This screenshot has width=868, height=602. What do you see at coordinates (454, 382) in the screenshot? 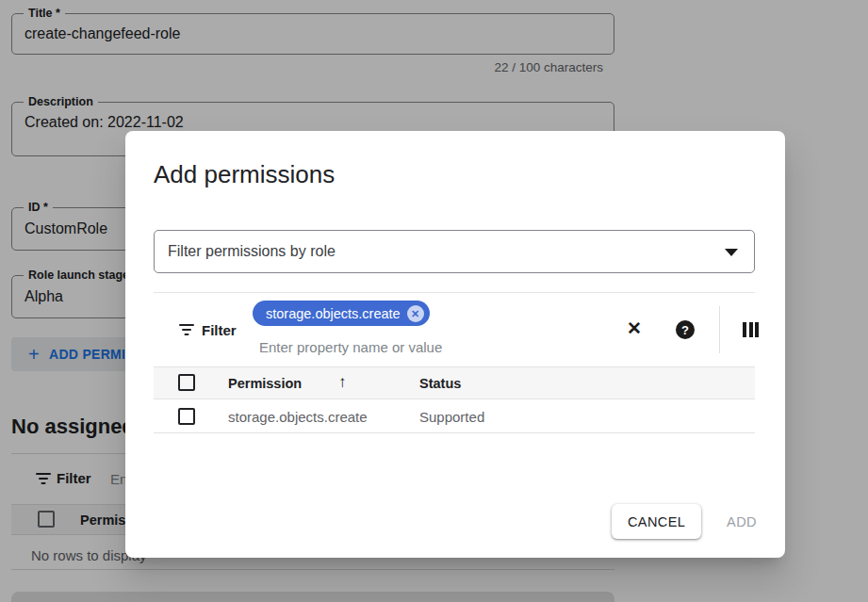
I see `table-header-row: Permission ↑ Status` at bounding box center [454, 382].